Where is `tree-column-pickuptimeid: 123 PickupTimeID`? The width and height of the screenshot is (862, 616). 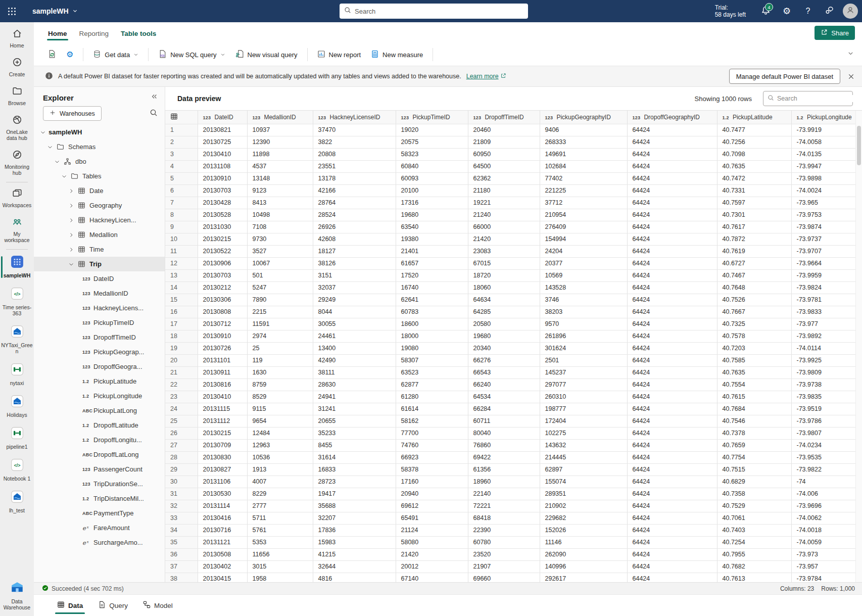
tree-column-pickuptimeid: 123 PickupTimeID is located at coordinates (99, 322).